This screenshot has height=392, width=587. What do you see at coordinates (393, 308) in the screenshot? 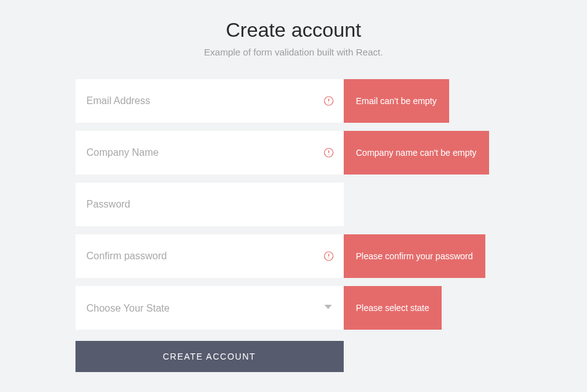
I see `state-error-message: Please select state` at bounding box center [393, 308].